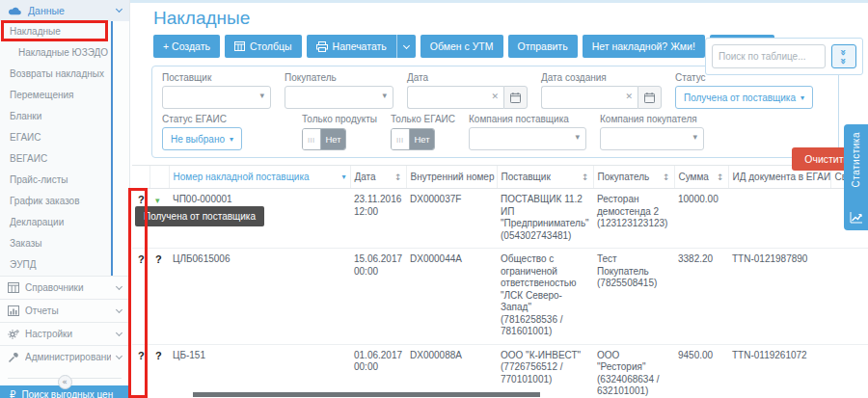 The image size is (868, 398). Describe the element at coordinates (263, 46) in the screenshot. I see `columns-button: Столбцы` at that location.